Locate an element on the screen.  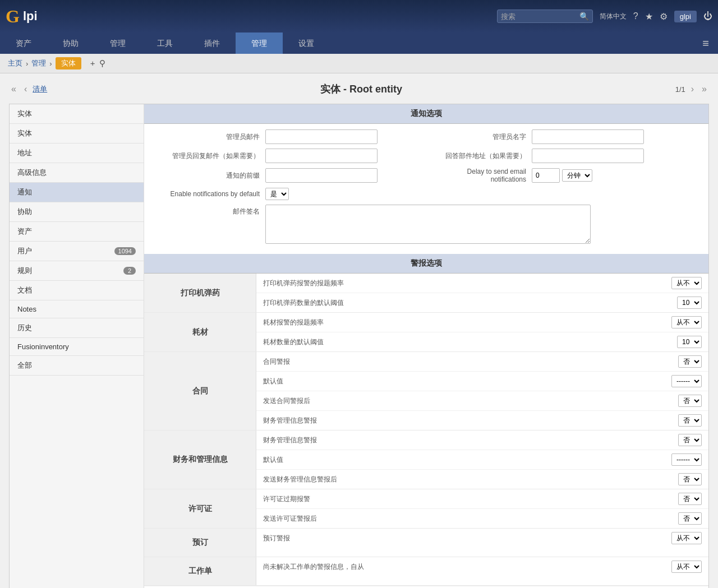
nav-settings: 设置 is located at coordinates (306, 43).